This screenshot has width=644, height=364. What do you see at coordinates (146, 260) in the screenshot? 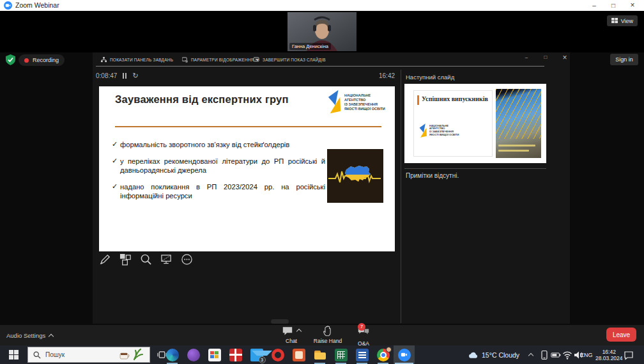
I see `zoom-slide-icon` at bounding box center [146, 260].